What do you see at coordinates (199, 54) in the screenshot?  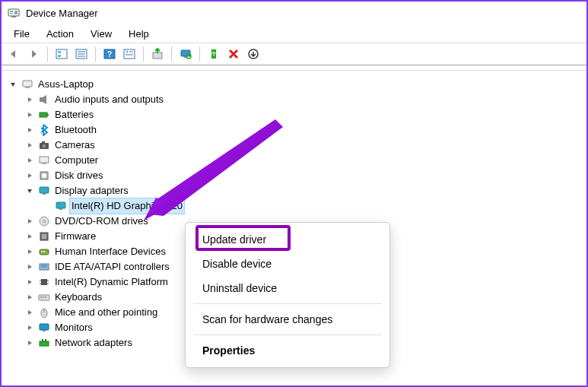 I see `toolbar-separator` at bounding box center [199, 54].